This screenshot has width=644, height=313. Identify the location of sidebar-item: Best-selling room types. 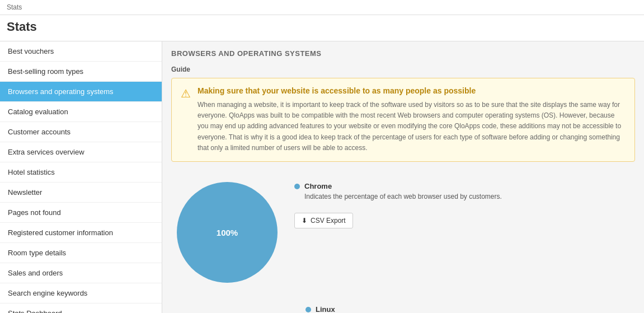
(81, 72).